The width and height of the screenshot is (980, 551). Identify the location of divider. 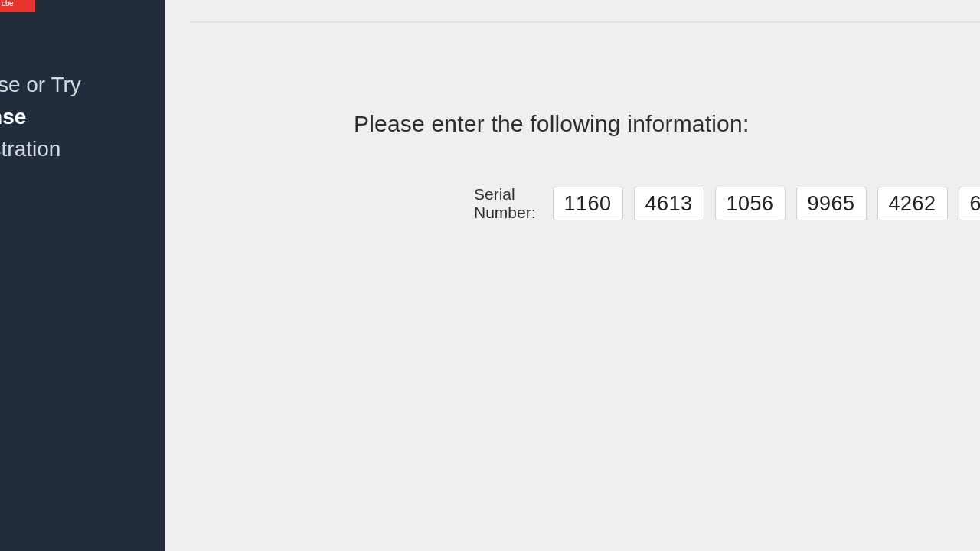
(585, 22).